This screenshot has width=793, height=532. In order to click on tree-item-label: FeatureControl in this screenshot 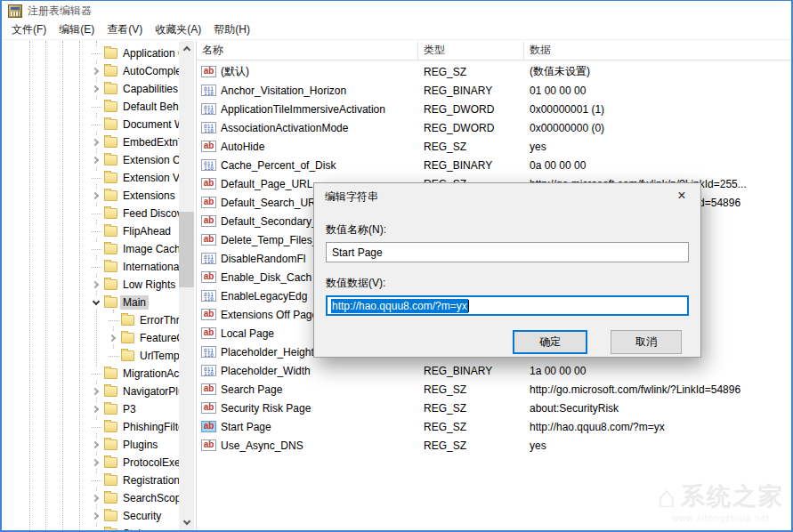, I will do `click(158, 338)`.